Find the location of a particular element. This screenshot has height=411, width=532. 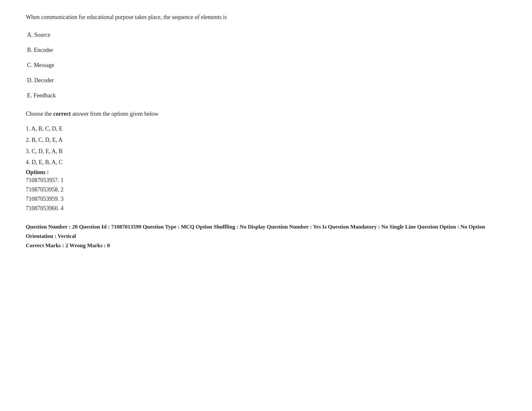

option-id-3-num: 3 is located at coordinates (62, 199).